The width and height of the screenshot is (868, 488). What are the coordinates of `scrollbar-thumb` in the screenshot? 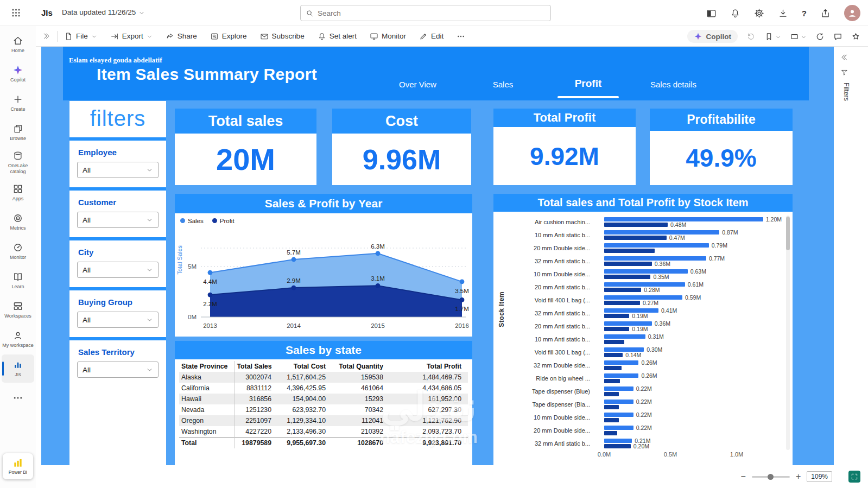 It's located at (788, 233).